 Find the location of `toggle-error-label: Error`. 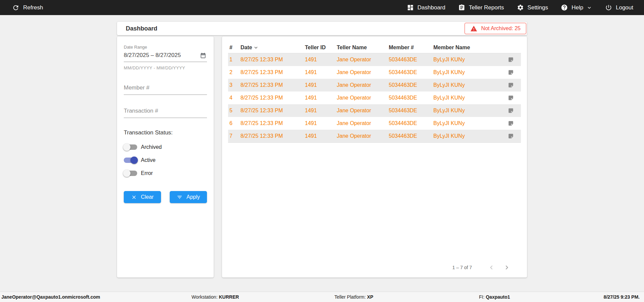

toggle-error-label: Error is located at coordinates (147, 173).